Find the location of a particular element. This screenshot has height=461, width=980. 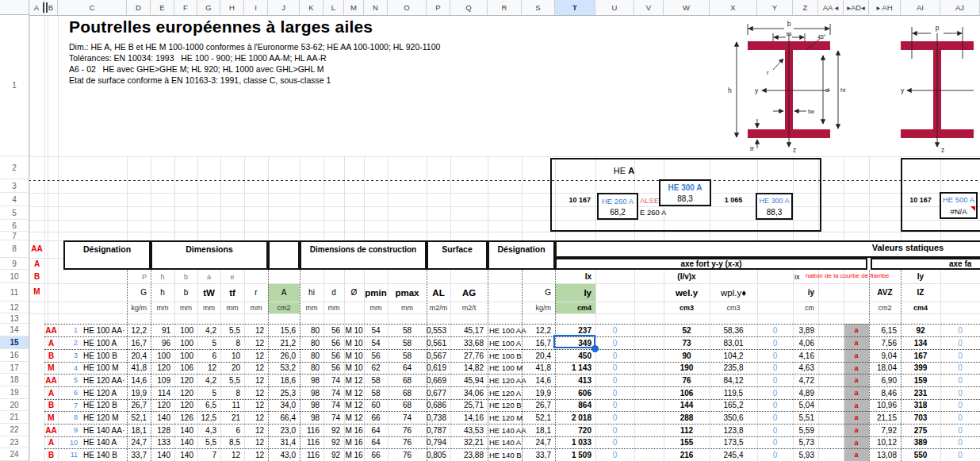

cell-tf: 6 is located at coordinates (232, 430).